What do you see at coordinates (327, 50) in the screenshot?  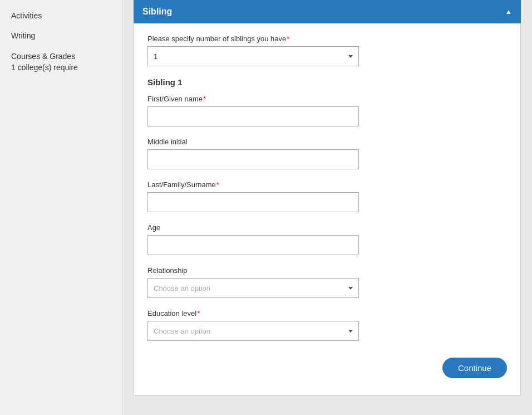 I see `sibling-count-group: Please specify number of siblings you ha…` at bounding box center [327, 50].